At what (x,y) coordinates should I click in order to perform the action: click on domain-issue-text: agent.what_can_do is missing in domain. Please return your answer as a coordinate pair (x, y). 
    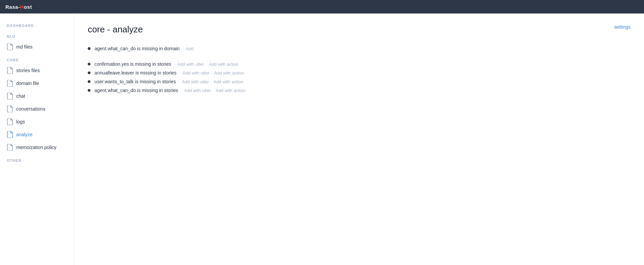
    Looking at the image, I should click on (137, 49).